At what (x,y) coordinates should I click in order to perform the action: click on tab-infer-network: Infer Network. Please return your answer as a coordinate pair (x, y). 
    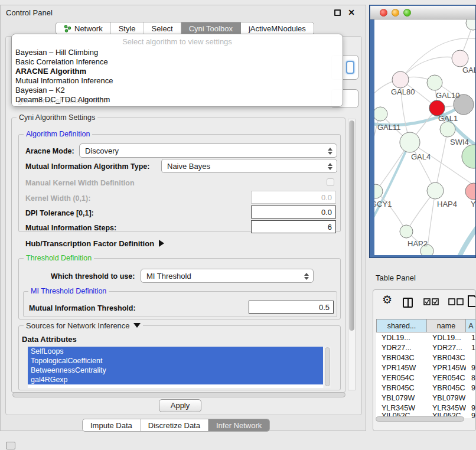
    Looking at the image, I should click on (239, 425).